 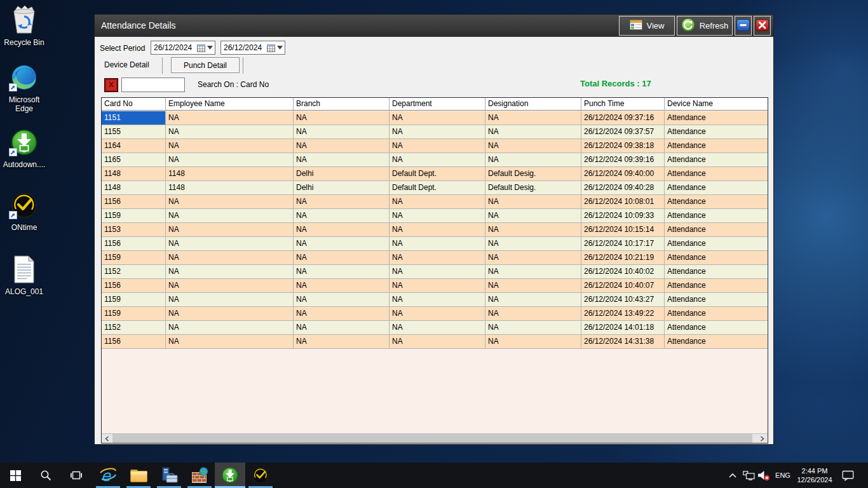 I want to click on column-header-department: Department, so click(x=437, y=104).